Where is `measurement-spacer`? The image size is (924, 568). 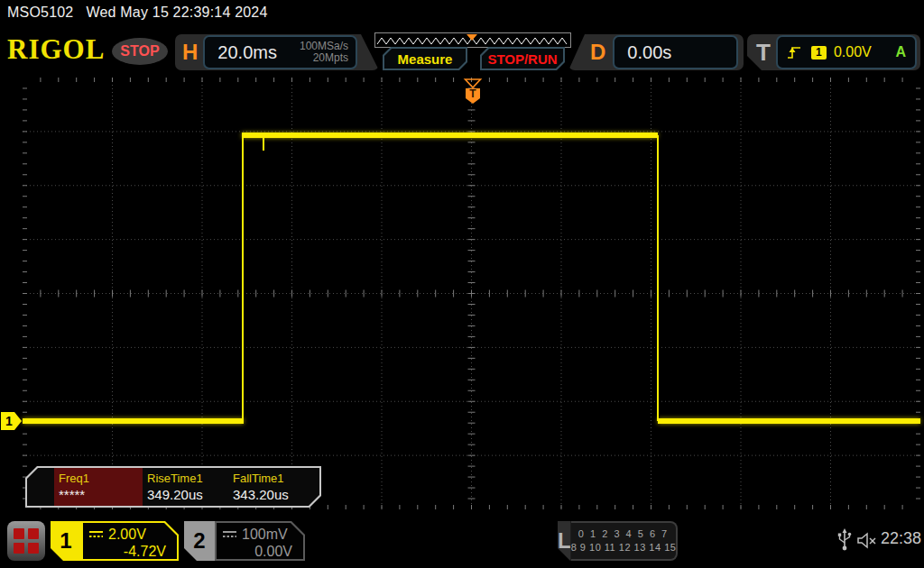 measurement-spacer is located at coordinates (41, 487).